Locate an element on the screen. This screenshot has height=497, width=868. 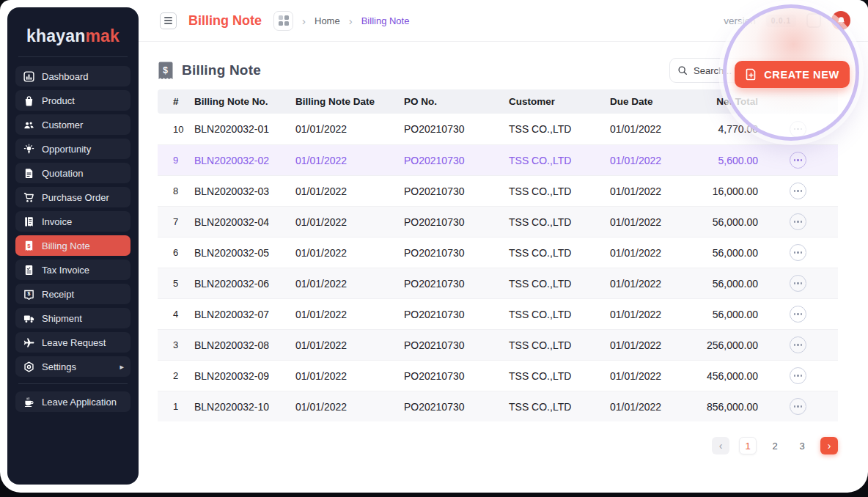
net-total: 16,000.00 is located at coordinates (729, 191).